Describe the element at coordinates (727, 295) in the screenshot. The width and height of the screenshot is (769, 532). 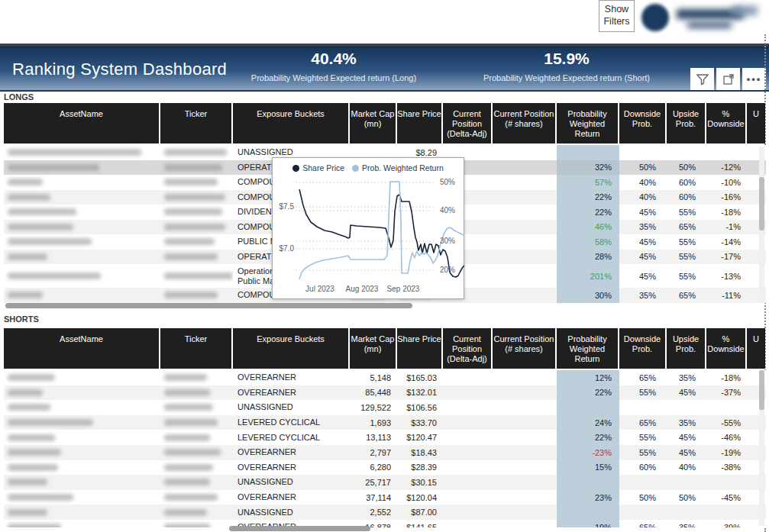
I see `cell-pct-downside: -11%` at that location.